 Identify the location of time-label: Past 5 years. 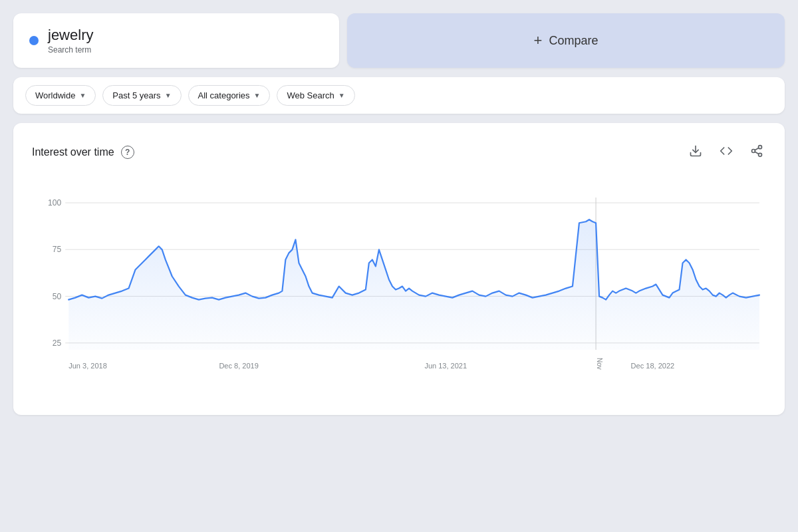
(136, 96).